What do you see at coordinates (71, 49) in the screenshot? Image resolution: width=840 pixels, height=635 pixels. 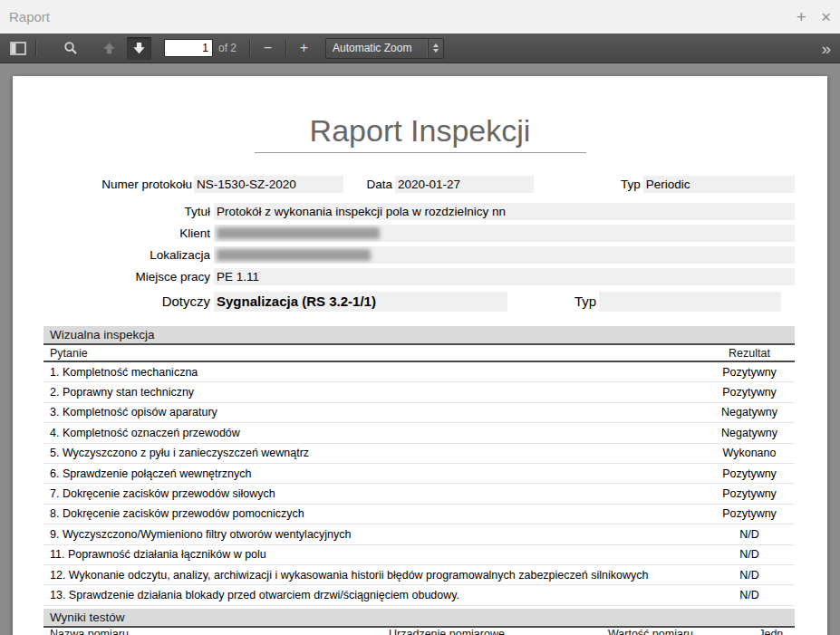 I see `search-button` at bounding box center [71, 49].